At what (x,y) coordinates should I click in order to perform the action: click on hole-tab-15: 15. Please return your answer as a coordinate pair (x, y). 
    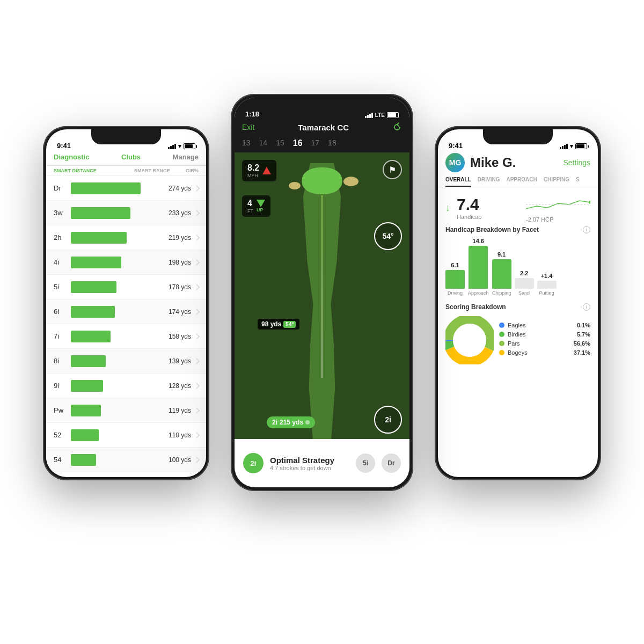
    Looking at the image, I should click on (280, 143).